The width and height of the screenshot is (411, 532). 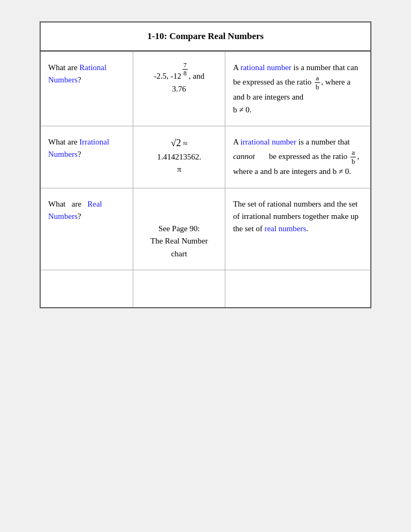 What do you see at coordinates (244, 156) in the screenshot?
I see `cannot-text: cannot` at bounding box center [244, 156].